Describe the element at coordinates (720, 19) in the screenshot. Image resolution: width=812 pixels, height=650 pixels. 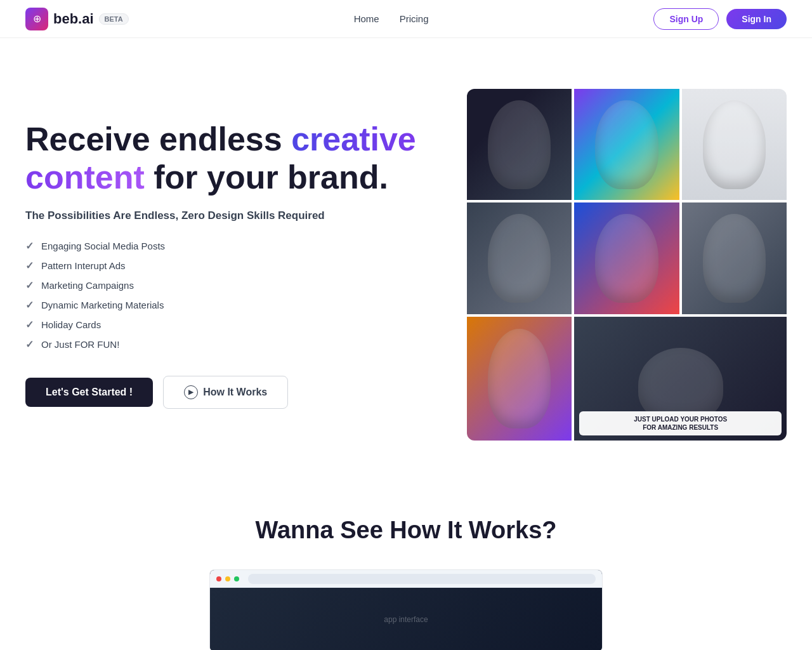
I see `nav-actions: Sign Up Sign In` at that location.